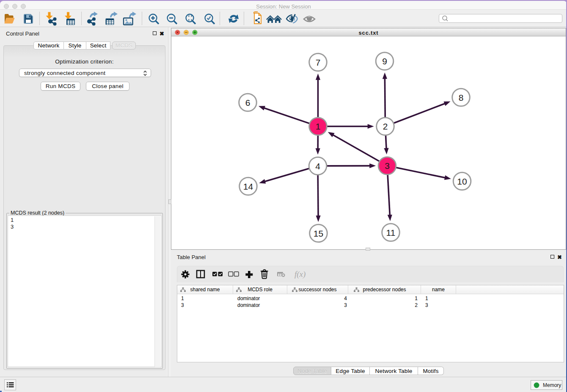 The image size is (567, 392). I want to click on svg-text: 15, so click(318, 234).